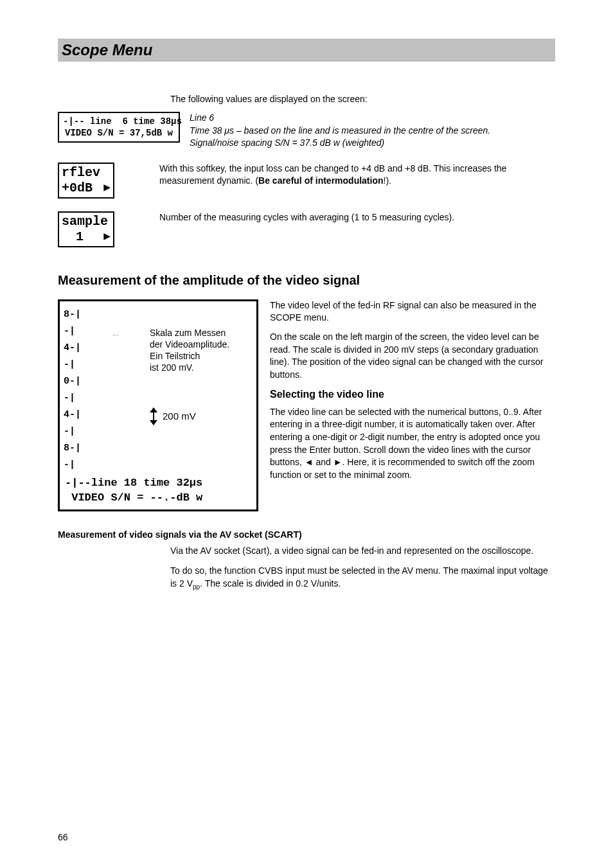 This screenshot has width=613, height=868. Describe the element at coordinates (362, 551) in the screenshot. I see `scart-p1: Via the AV socket (Scart), a video signa…` at that location.